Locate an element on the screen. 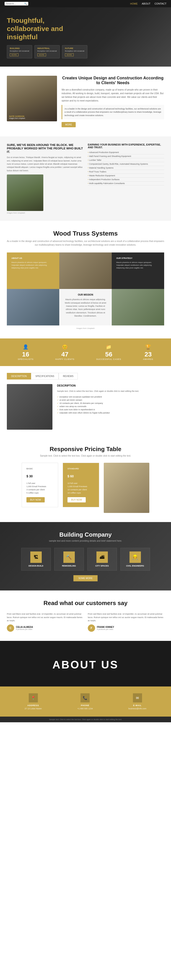  sure-right-title: EARNING YOUR BUSINESS WITH EXPERIENCE, E… is located at coordinates (126, 146).